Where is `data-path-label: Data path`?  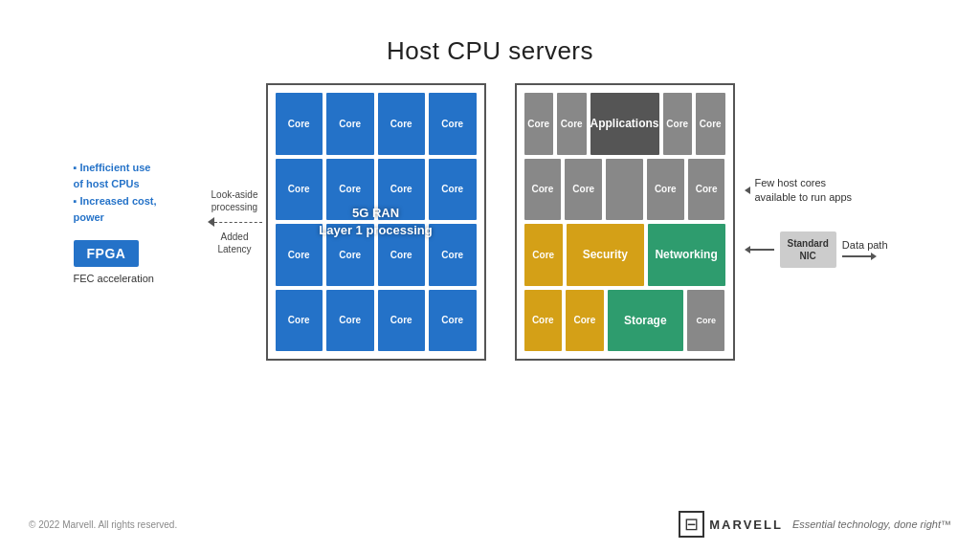 data-path-label: Data path is located at coordinates (865, 245).